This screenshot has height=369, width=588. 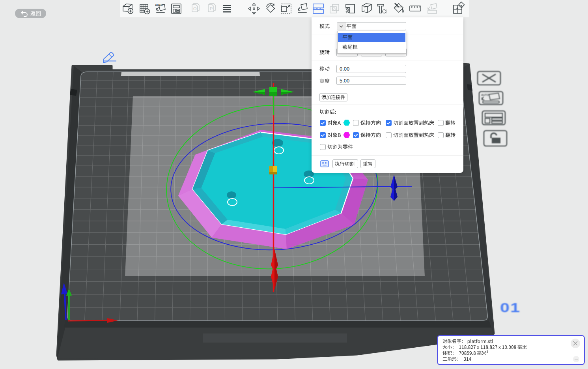 I want to click on svg-text: P, so click(x=211, y=9).